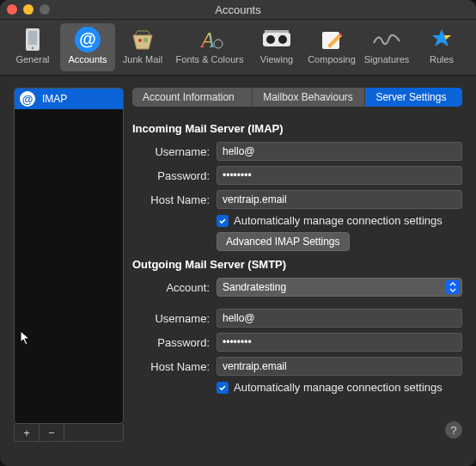 The width and height of the screenshot is (476, 466). What do you see at coordinates (339, 175) in the screenshot?
I see `incoming-password-field: ••••••••` at bounding box center [339, 175].